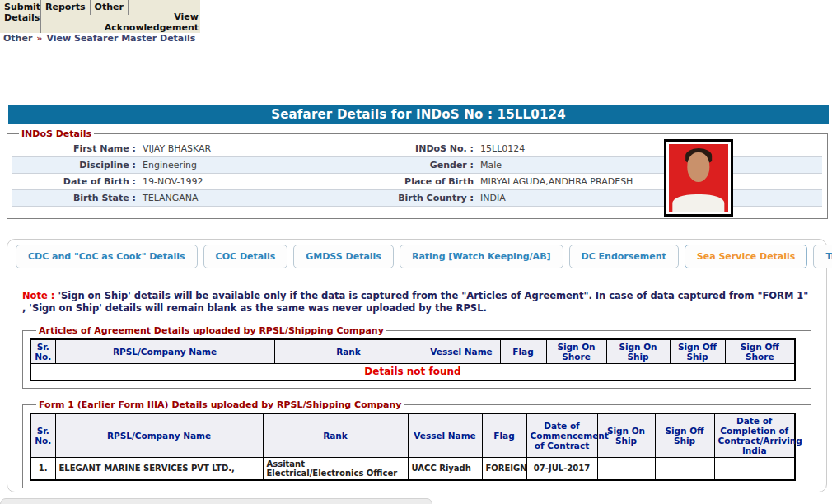 Image resolution: width=832 pixels, height=504 pixels. What do you see at coordinates (43, 469) in the screenshot?
I see `table-cell: 1.` at bounding box center [43, 469].